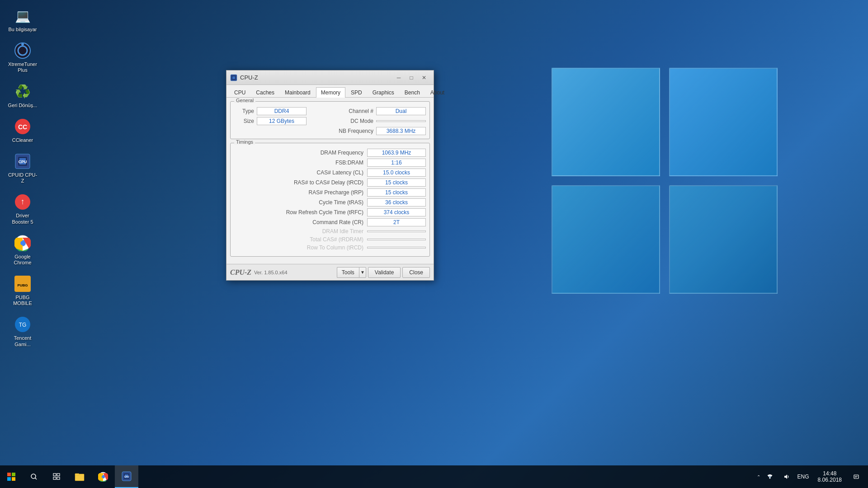 This screenshot has height=488, width=868. I want to click on cr-value: 2T, so click(396, 222).